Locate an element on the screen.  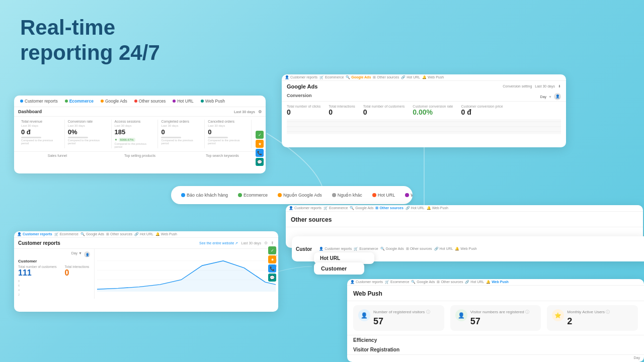
cr-nav-ecommerce: 🛒 Ecommerce is located at coordinates (66, 234).